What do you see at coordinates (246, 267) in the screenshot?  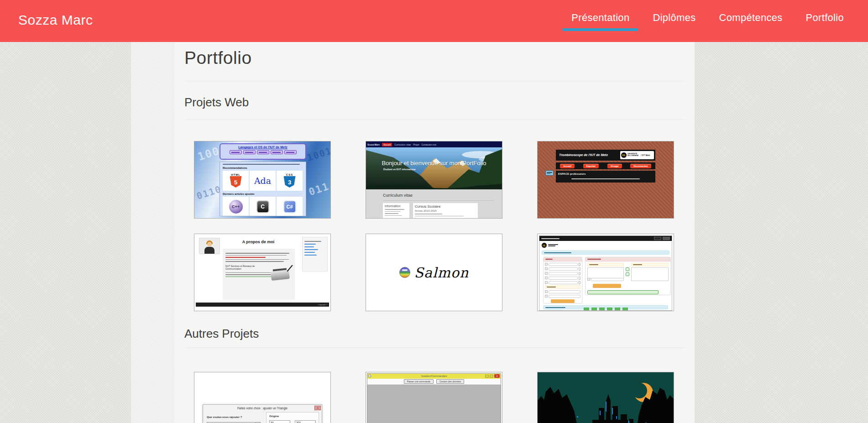 I see `dut-text: DUT Services et Réseaux de Communication` at bounding box center [246, 267].